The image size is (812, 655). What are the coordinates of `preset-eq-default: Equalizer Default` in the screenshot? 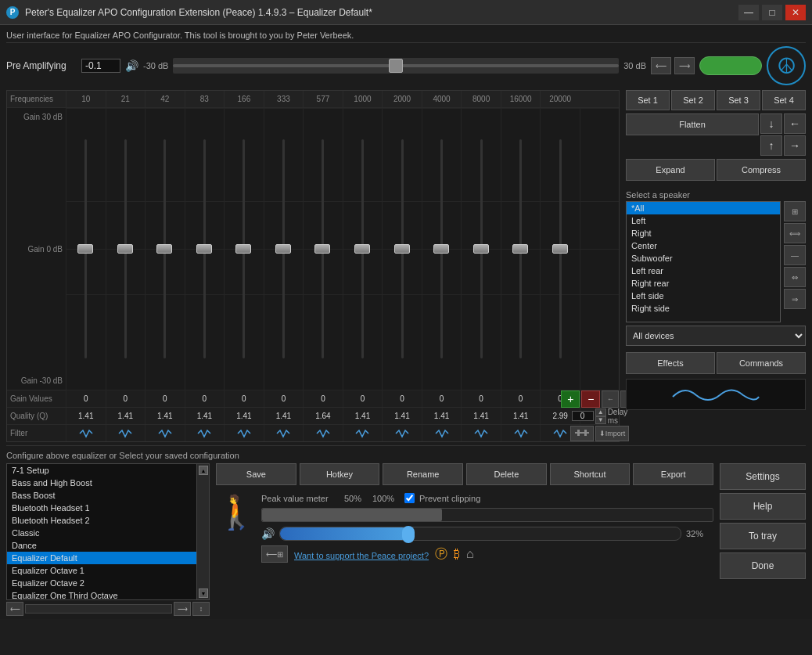 It's located at (102, 558).